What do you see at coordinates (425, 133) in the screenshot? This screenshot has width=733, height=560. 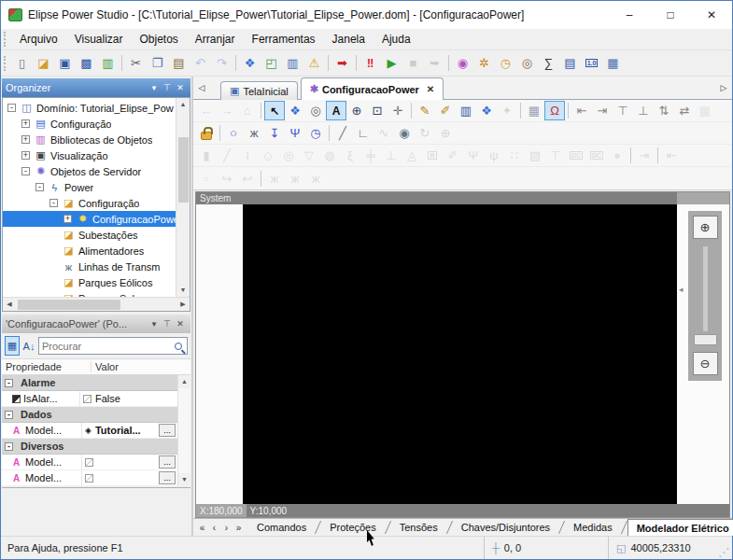 I see `rotate-tool-icon: ↻` at bounding box center [425, 133].